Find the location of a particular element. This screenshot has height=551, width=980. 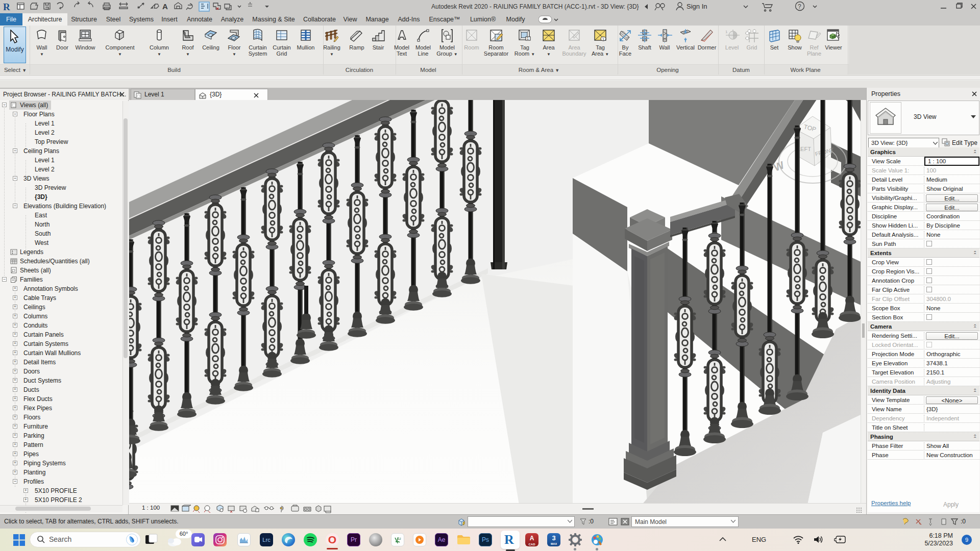

svg-text: Sign In is located at coordinates (697, 6).